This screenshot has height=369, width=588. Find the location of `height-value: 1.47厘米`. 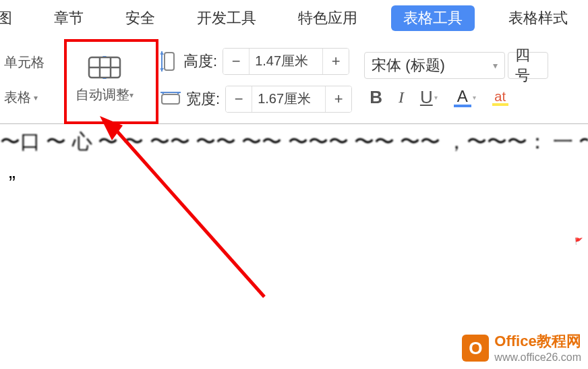

height-value: 1.47厘米 is located at coordinates (286, 61).